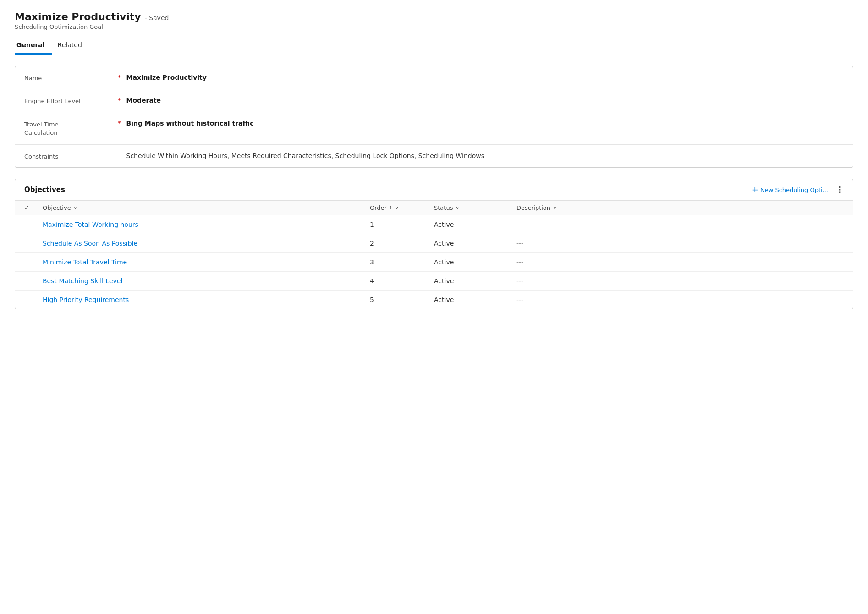 This screenshot has width=868, height=614. I want to click on form-row-travel-time: Travel TimeCalculation * Bing Maps witho…, so click(434, 128).